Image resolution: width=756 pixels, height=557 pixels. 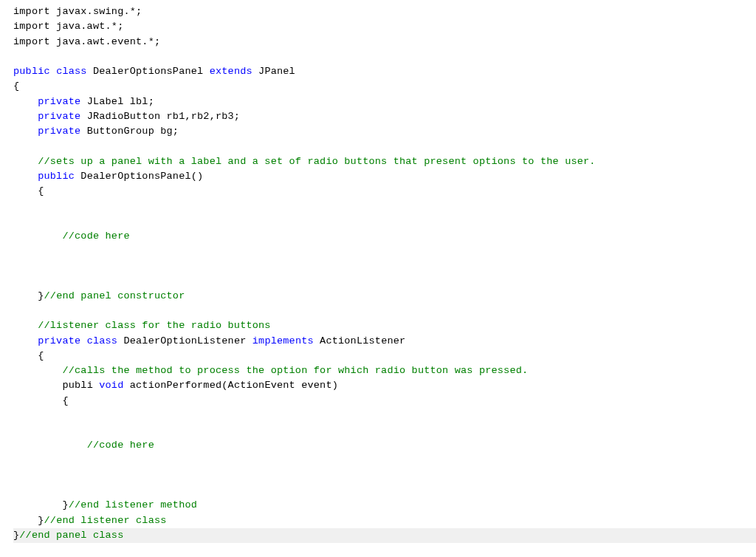 I want to click on code-line: public DealerOptionsPanel(), so click(x=108, y=176).